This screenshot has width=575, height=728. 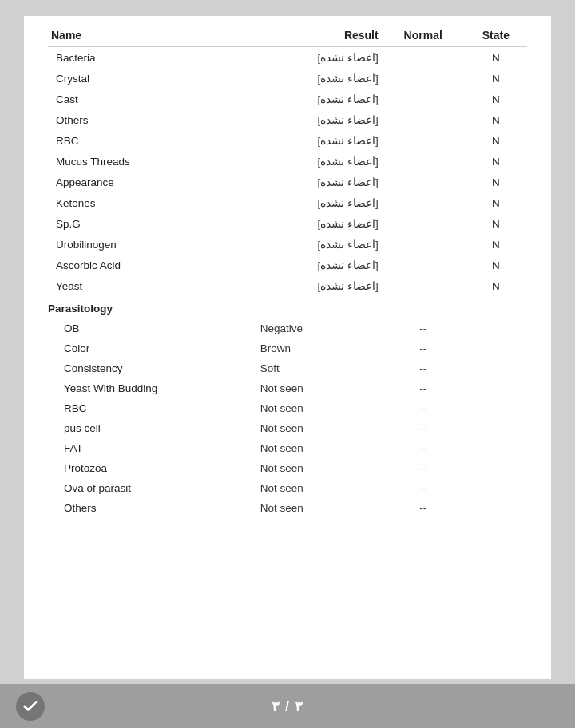 I want to click on urine-row: Appearance [اعضاء نشده] N, so click(x=288, y=182).